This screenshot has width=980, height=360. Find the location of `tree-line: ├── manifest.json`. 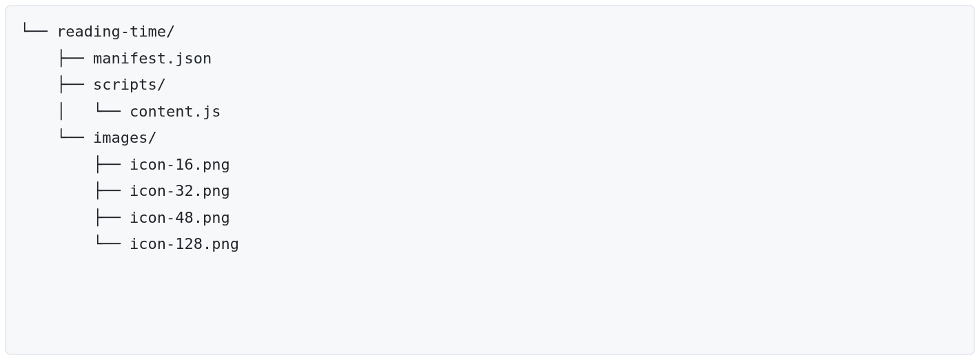

tree-line: ├── manifest.json is located at coordinates (490, 59).